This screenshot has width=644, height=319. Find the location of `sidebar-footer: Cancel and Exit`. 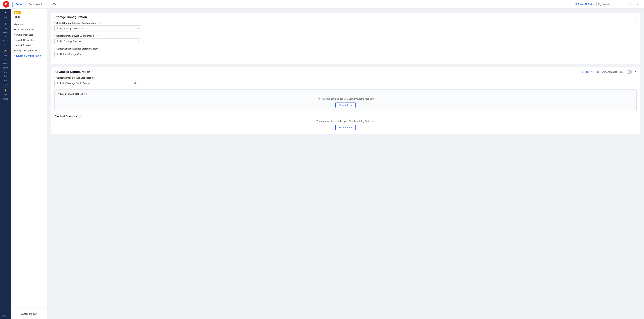

sidebar-footer: Cancel and Exit is located at coordinates (29, 314).